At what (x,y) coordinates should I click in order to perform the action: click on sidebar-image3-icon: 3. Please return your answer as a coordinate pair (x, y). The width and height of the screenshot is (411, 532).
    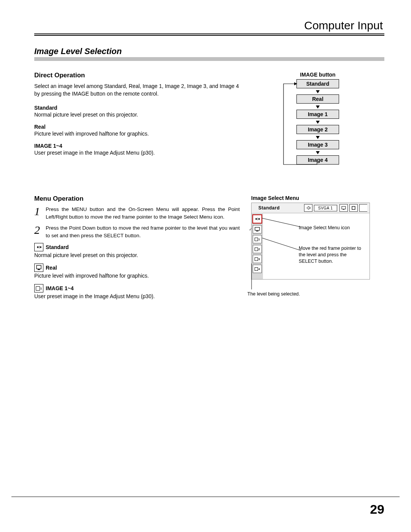
    Looking at the image, I should click on (257, 259).